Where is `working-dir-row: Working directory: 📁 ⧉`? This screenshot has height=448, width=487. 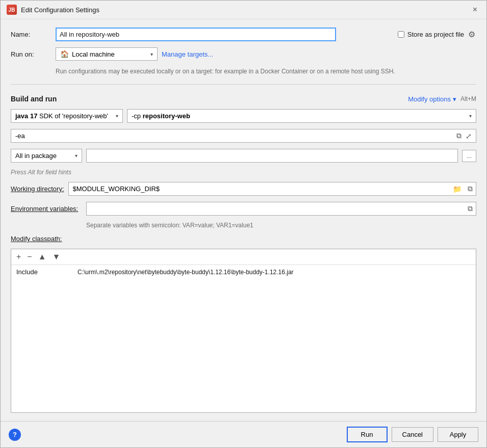 working-dir-row: Working directory: 📁 ⧉ is located at coordinates (244, 189).